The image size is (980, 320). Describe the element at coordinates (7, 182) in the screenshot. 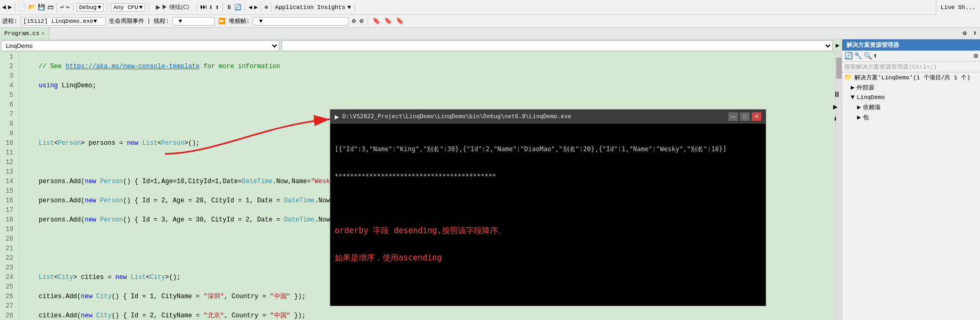

I see `ln-14: 14` at that location.